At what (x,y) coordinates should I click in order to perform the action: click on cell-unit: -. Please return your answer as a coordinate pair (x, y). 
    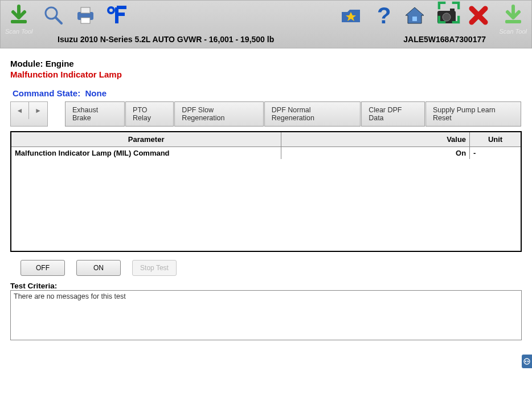
    Looking at the image, I should click on (496, 153).